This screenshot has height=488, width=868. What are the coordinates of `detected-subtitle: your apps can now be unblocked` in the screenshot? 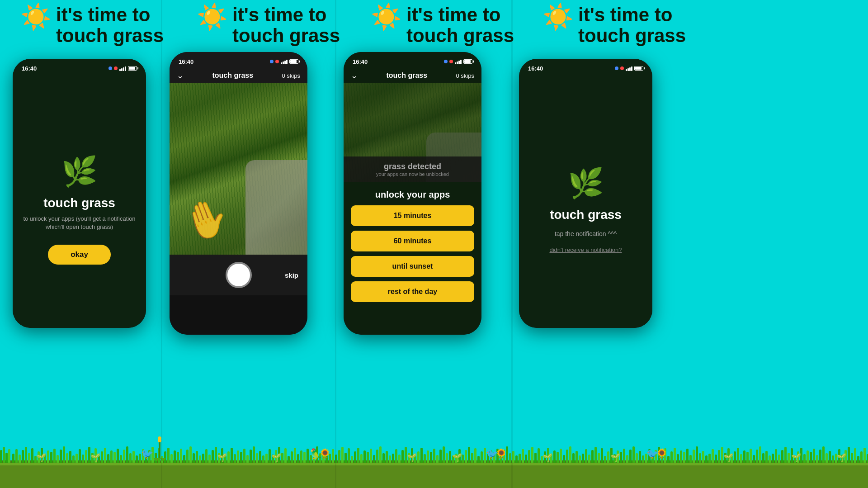 It's located at (412, 174).